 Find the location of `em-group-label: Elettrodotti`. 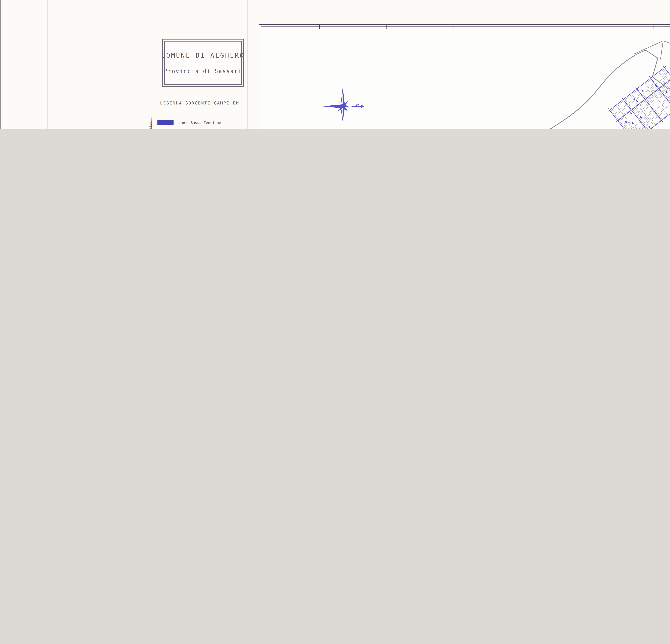

em-group-label: Elettrodotti is located at coordinates (150, 122).